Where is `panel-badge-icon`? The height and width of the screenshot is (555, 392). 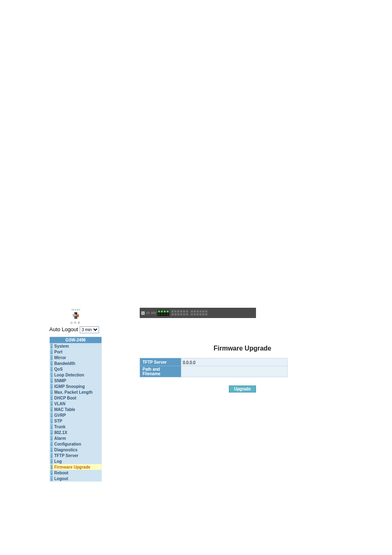 panel-badge-icon is located at coordinates (143, 313).